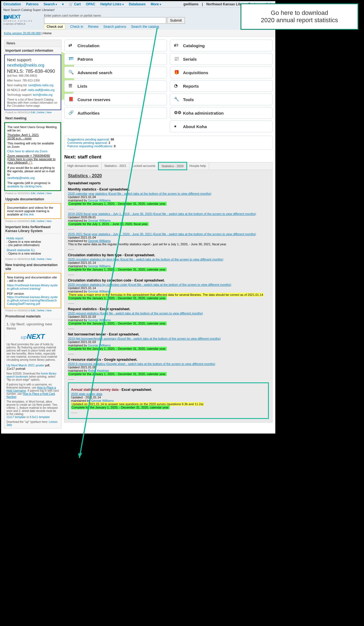 The height and width of the screenshot is (626, 364). Describe the element at coordinates (137, 4) in the screenshot. I see `nav-databases: Databases` at that location.